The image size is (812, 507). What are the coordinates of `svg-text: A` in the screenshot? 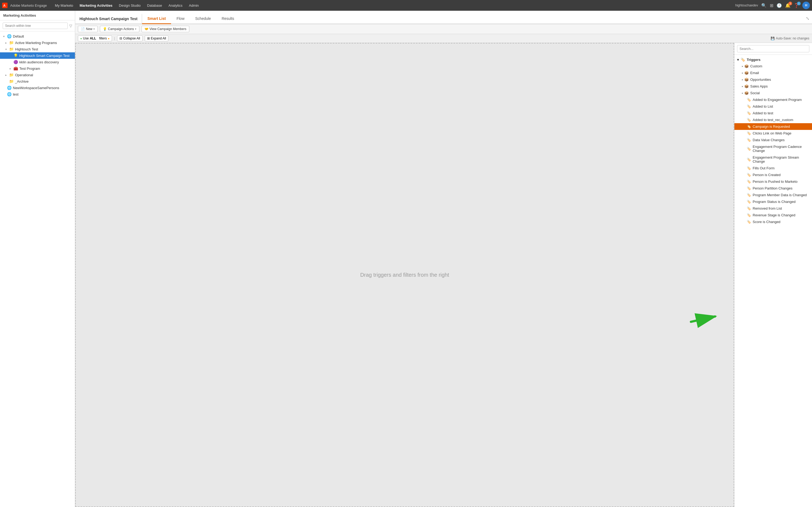 It's located at (5, 5).